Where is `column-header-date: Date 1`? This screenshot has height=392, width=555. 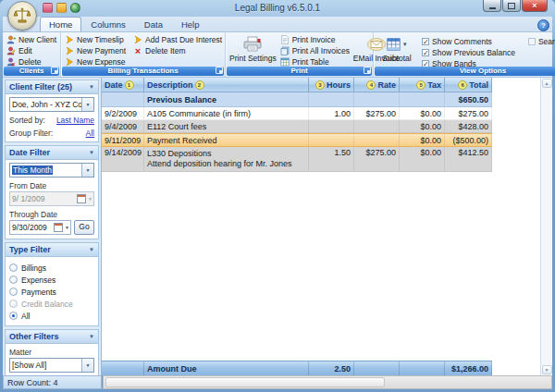
column-header-date: Date 1 is located at coordinates (123, 85).